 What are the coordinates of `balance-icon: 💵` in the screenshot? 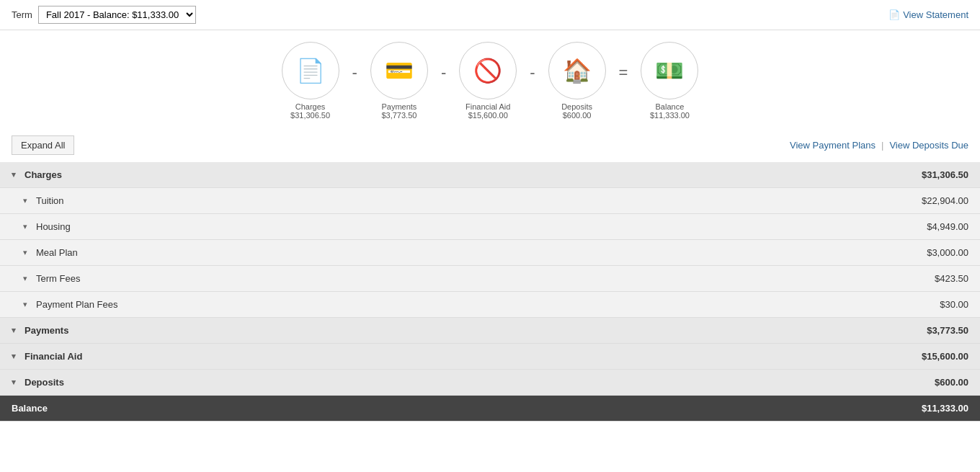 It's located at (669, 71).